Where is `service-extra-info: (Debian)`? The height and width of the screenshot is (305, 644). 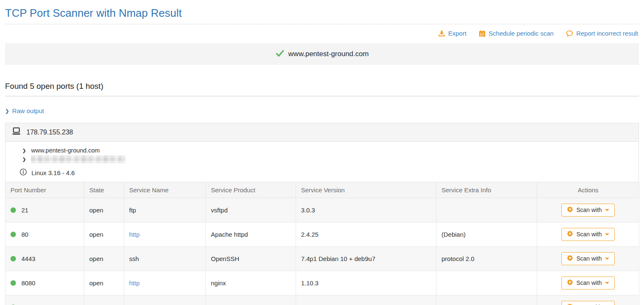 service-extra-info: (Debian) is located at coordinates (487, 235).